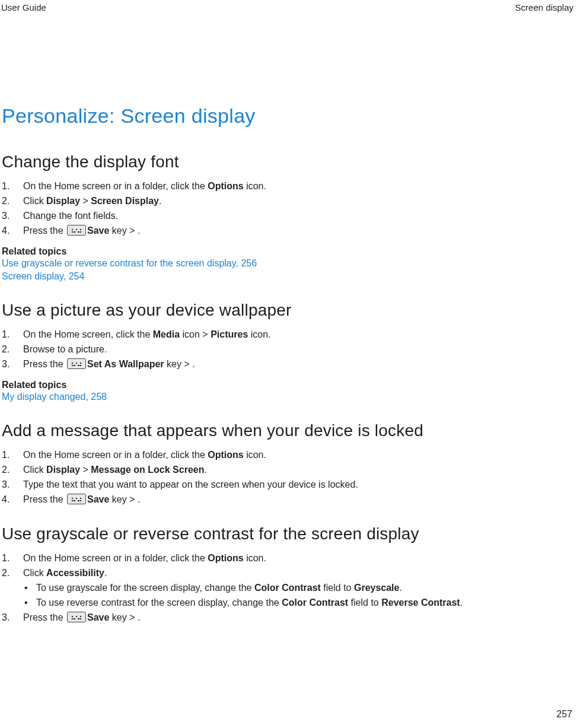 The image size is (577, 728). Describe the element at coordinates (126, 364) in the screenshot. I see `bold-term: Set As Wallpaper` at that location.